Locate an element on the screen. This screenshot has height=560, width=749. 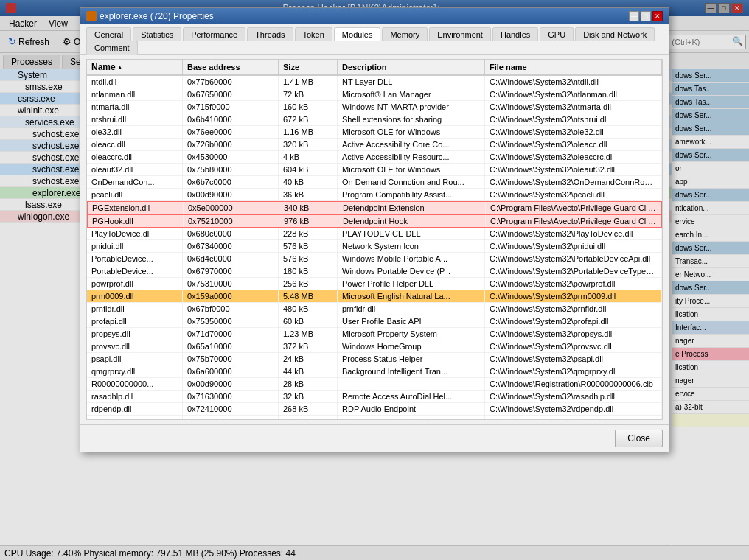
table-row: rdpendp.dll 0x72410000 268 kB RDP Audio … is located at coordinates (374, 410).